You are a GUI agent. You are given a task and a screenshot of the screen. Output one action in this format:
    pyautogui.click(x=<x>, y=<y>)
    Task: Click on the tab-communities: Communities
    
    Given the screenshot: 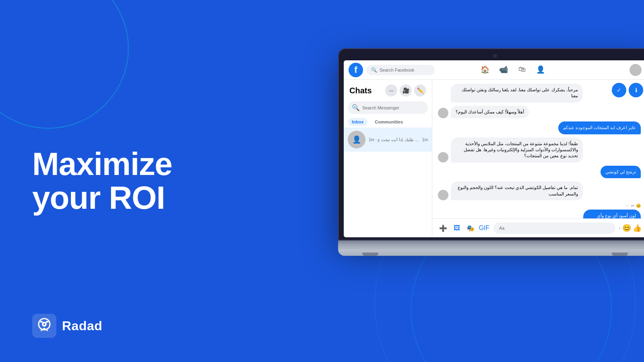 What is the action you would take?
    pyautogui.click(x=389, y=122)
    